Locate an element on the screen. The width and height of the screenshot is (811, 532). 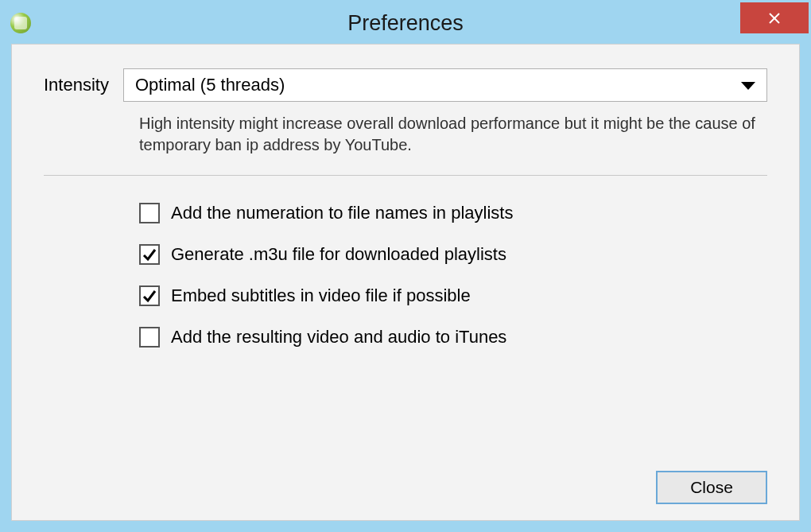
intensity-combobox: Optimal (5 threads) is located at coordinates (445, 85).